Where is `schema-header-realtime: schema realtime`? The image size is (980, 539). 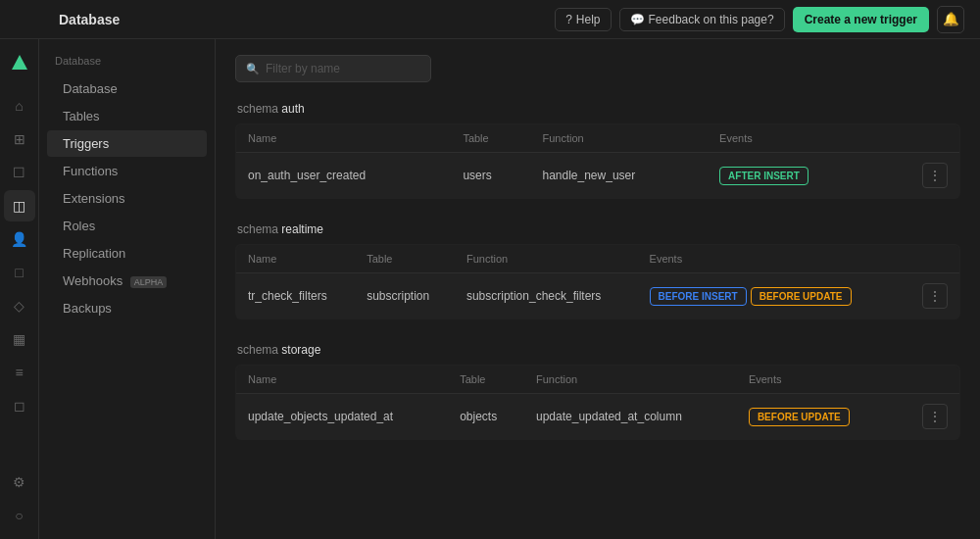
schema-header-realtime: schema realtime is located at coordinates (598, 229).